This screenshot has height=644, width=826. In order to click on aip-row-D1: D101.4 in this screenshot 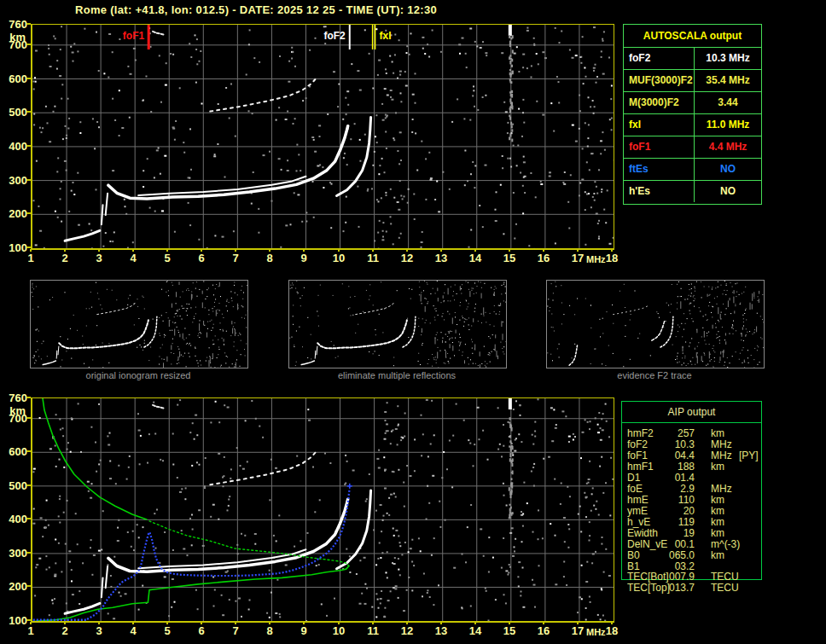, I will do `click(698, 478)`.